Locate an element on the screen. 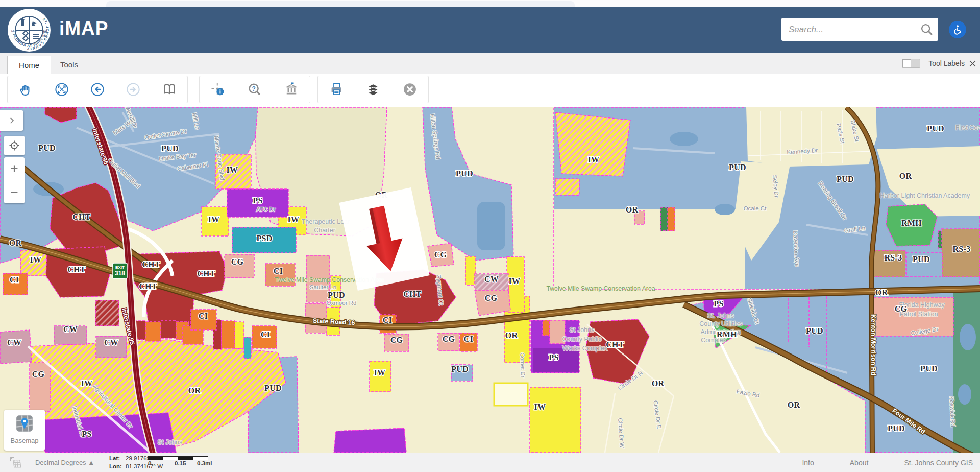 Image resolution: width=980 pixels, height=472 pixels. about-link: About is located at coordinates (860, 463).